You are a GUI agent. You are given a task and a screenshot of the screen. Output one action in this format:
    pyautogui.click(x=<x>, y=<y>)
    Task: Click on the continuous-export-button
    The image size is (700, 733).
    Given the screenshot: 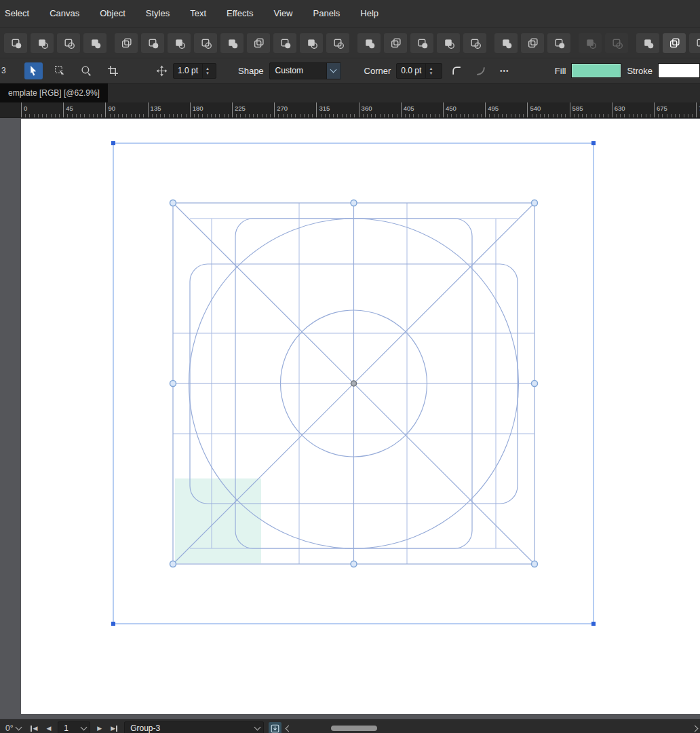 What is the action you would take?
    pyautogui.click(x=617, y=43)
    